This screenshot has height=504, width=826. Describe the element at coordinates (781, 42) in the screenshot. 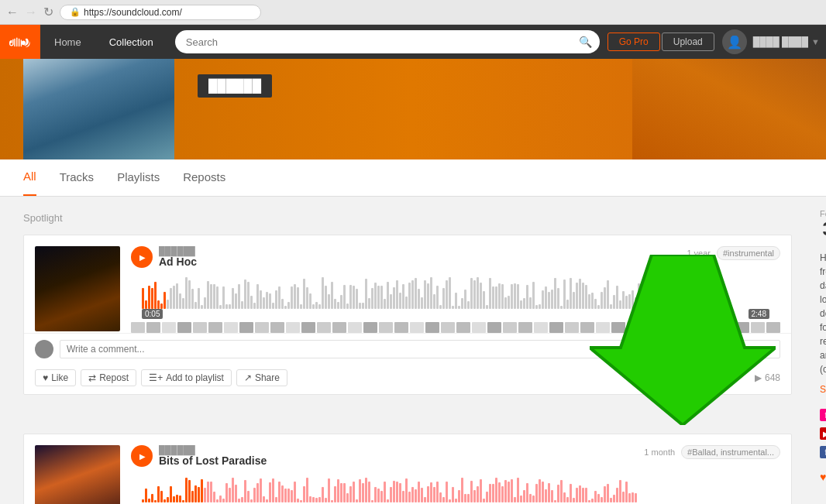

I see `username-display: ████ ████` at that location.